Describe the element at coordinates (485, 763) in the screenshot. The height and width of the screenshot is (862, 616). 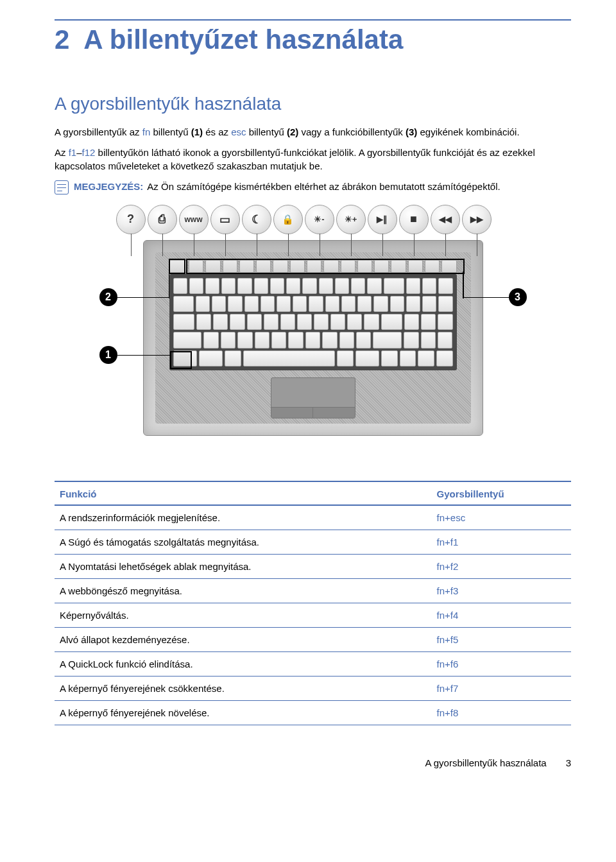
I see `footer-section-title: A gyorsbillentyűk használata` at that location.